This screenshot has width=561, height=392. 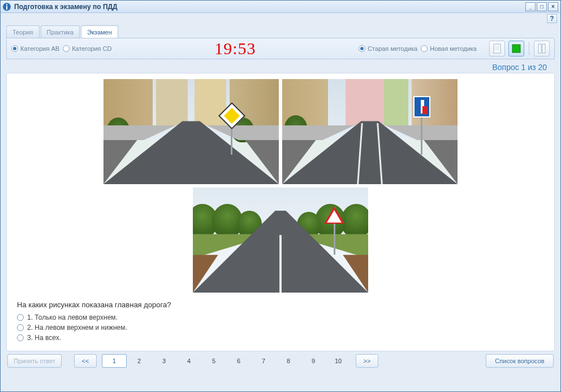 I want to click on next-page-button: >>, so click(x=367, y=361).